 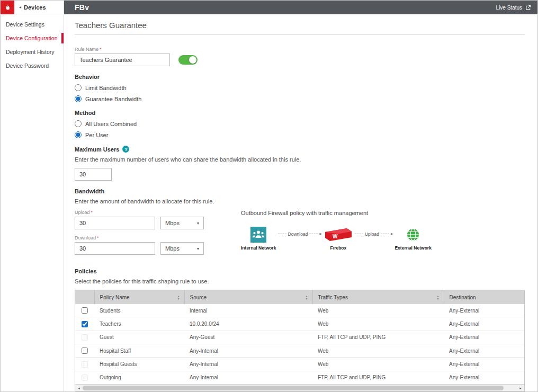 I want to click on external-link-icon, so click(x=528, y=7).